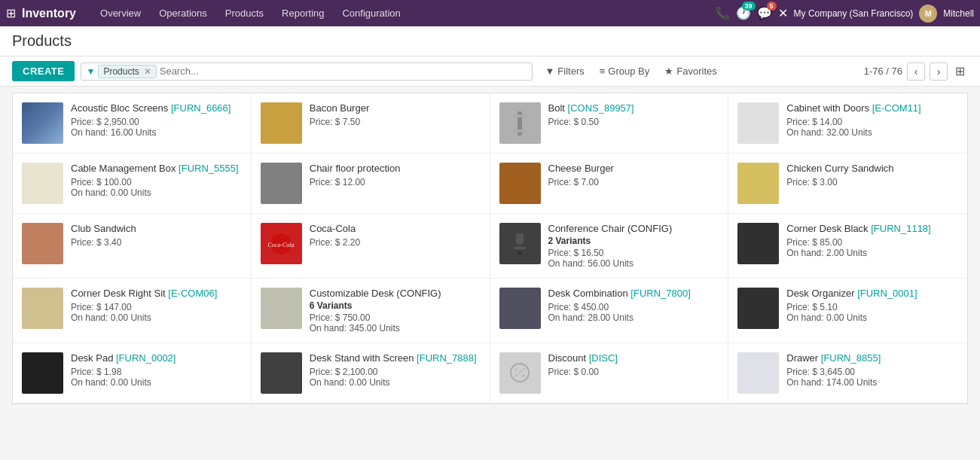  What do you see at coordinates (634, 294) in the screenshot?
I see `product-name: Desk Combination [FURN_7800]` at bounding box center [634, 294].